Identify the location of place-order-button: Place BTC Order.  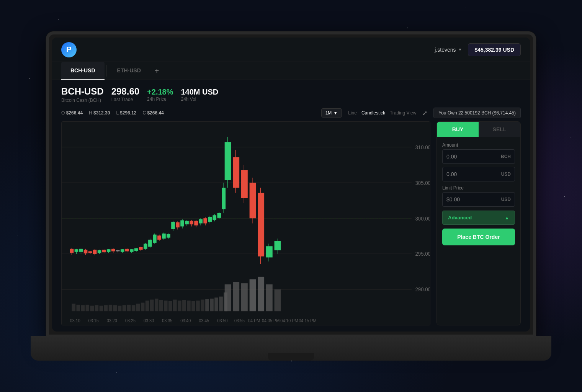
(479, 237).